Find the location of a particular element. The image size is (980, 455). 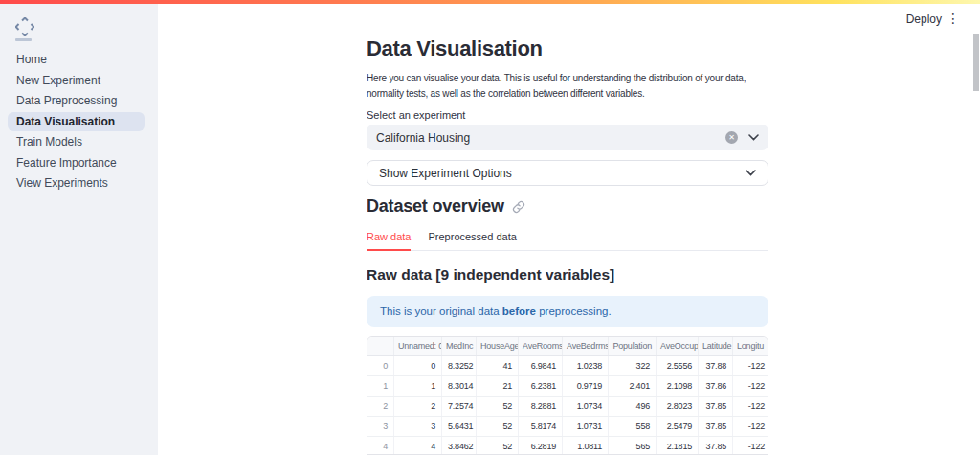

deploy-button: Deploy is located at coordinates (924, 19).